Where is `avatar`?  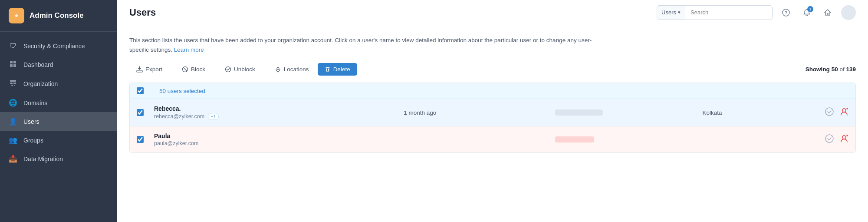 avatar is located at coordinates (848, 13).